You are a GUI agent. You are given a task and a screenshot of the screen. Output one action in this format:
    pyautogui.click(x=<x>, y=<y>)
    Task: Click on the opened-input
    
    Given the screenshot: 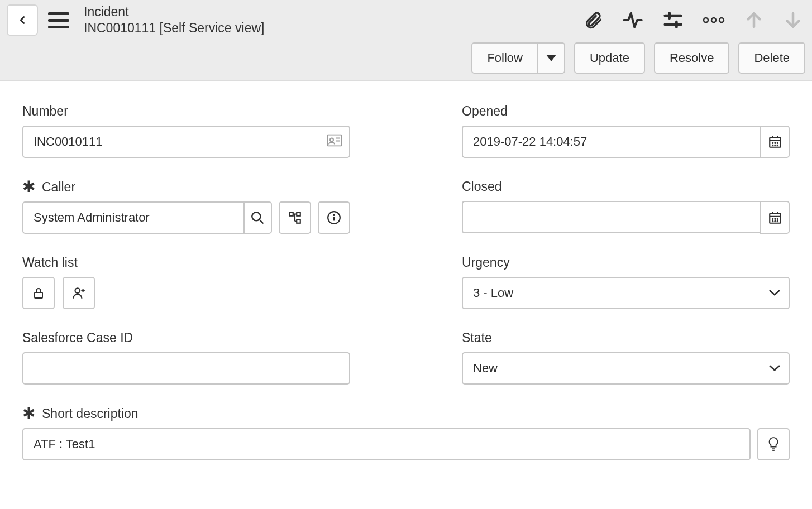 What is the action you would take?
    pyautogui.click(x=611, y=142)
    